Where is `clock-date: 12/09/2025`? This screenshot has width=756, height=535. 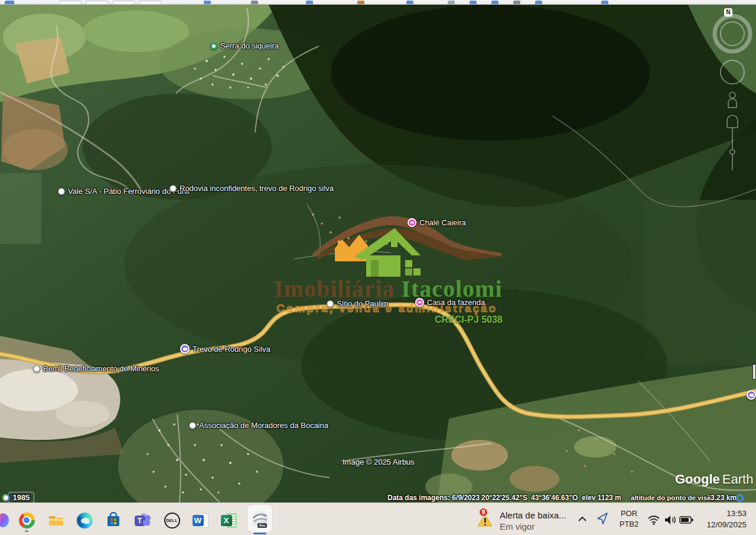 clock-date: 12/09/2025 is located at coordinates (726, 525).